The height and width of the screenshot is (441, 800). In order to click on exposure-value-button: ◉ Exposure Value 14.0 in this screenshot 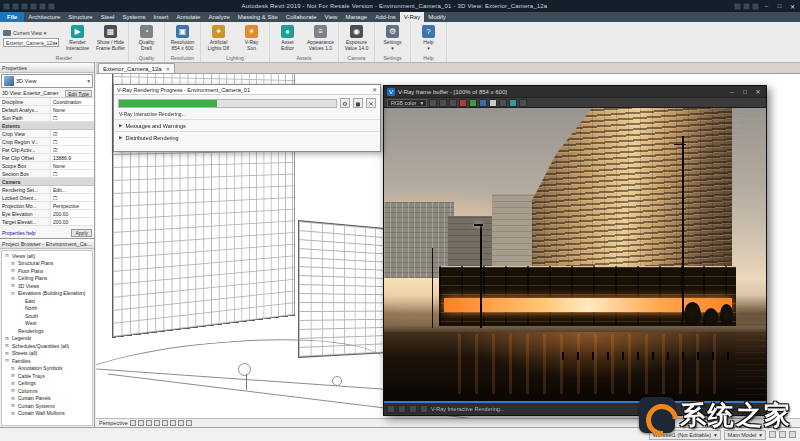, I will do `click(356, 38)`.